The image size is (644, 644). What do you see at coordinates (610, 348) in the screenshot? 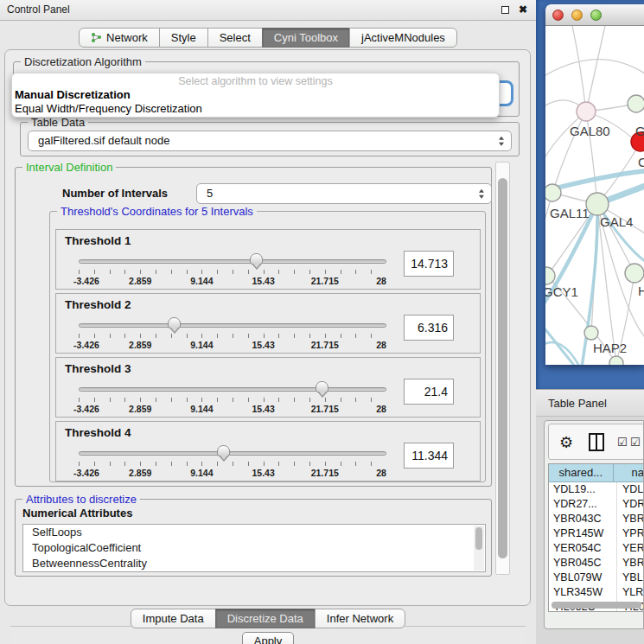
I see `node-label: HAP2` at bounding box center [610, 348].